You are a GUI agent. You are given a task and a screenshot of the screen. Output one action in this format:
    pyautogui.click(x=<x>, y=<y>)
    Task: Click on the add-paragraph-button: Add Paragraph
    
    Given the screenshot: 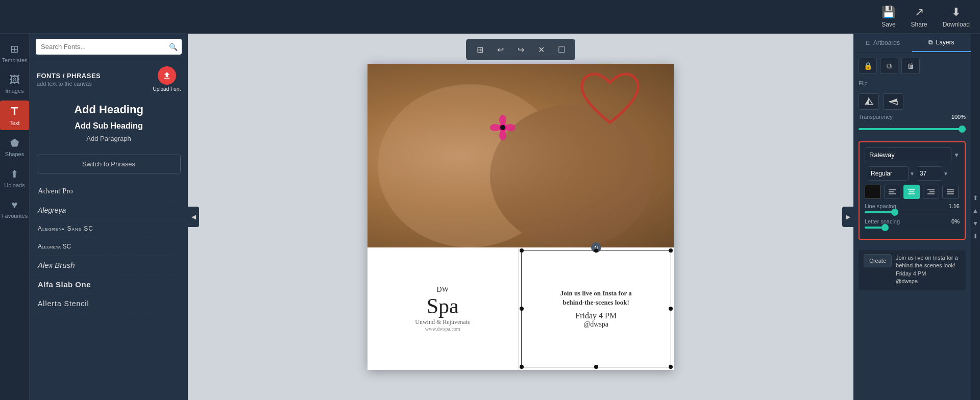 What is the action you would take?
    pyautogui.click(x=109, y=139)
    